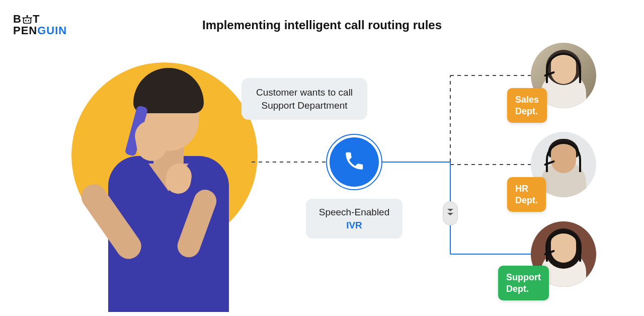 The width and height of the screenshot is (644, 316). Describe the element at coordinates (322, 25) in the screenshot. I see `page-title: Implementing intelligent call routing ru…` at that location.